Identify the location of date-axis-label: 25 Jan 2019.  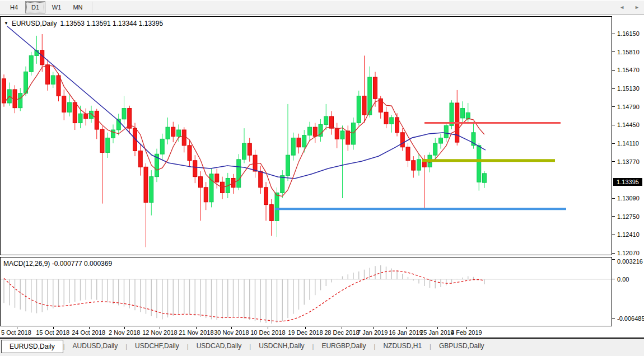
(437, 332).